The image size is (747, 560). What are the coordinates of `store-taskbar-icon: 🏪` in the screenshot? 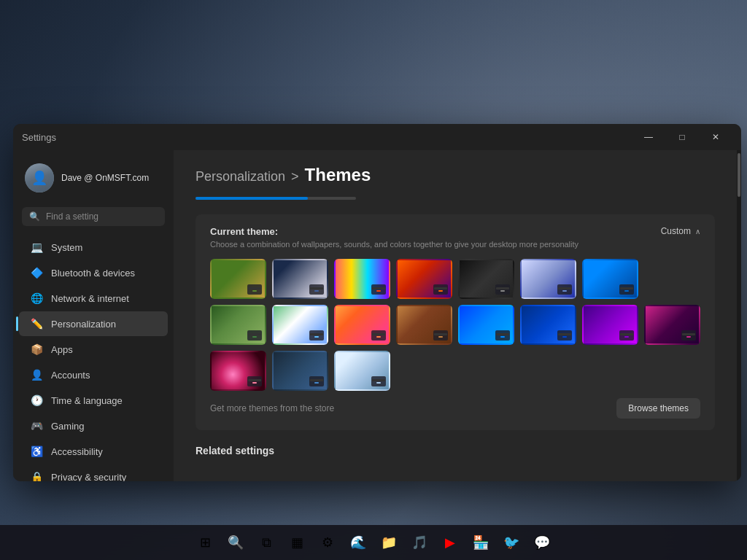 It's located at (481, 542).